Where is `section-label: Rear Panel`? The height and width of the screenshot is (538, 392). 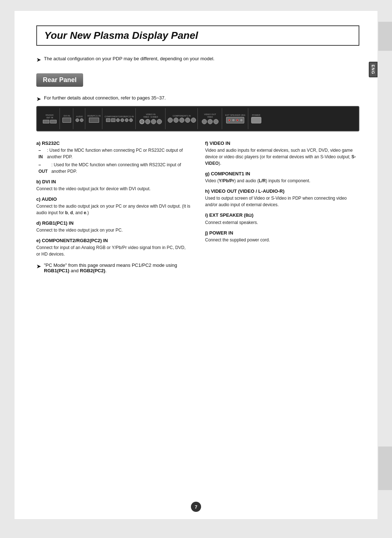 section-label: Rear Panel is located at coordinates (60, 80).